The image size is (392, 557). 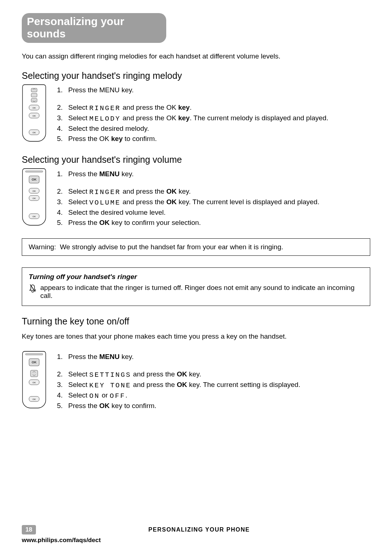 What do you see at coordinates (105, 119) in the screenshot?
I see `lcd-text: MELODY` at bounding box center [105, 119].